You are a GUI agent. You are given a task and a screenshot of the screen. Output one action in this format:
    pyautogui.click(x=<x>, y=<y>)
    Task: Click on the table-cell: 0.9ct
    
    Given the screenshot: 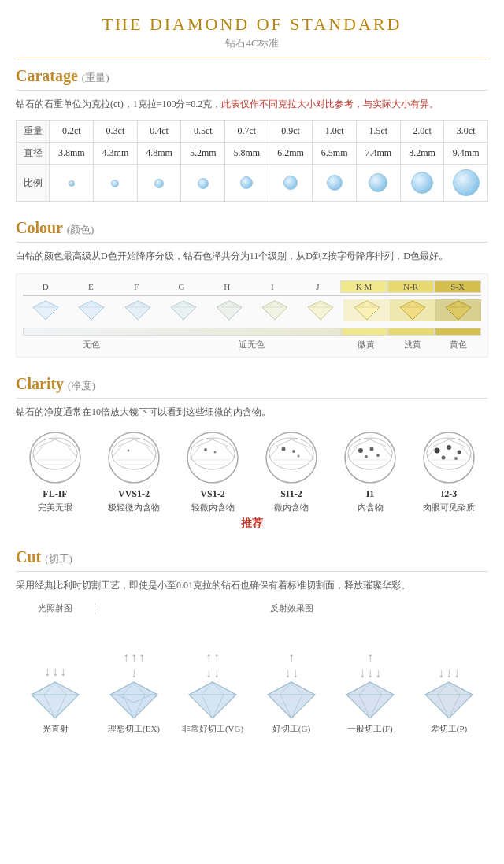 What is the action you would take?
    pyautogui.click(x=291, y=132)
    